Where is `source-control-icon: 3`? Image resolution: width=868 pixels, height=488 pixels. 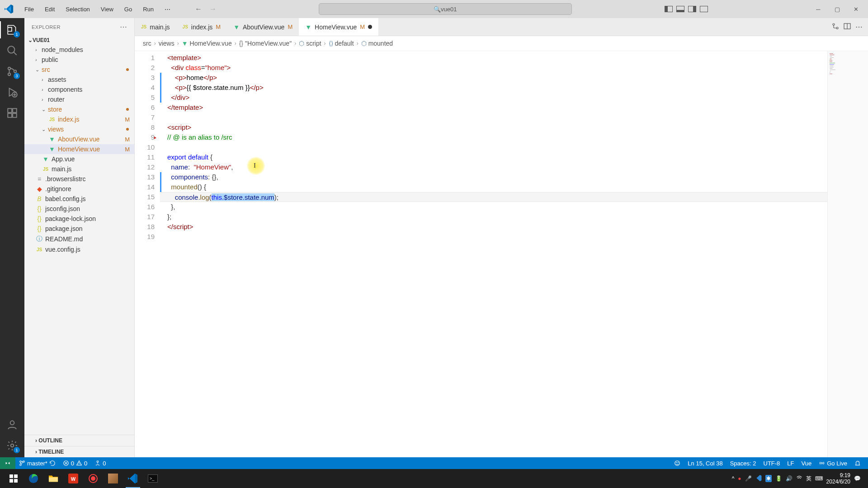
source-control-icon: 3 is located at coordinates (12, 71).